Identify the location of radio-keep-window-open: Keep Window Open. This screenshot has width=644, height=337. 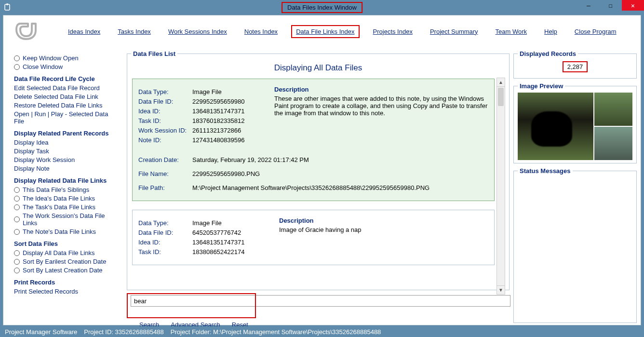
(66, 58).